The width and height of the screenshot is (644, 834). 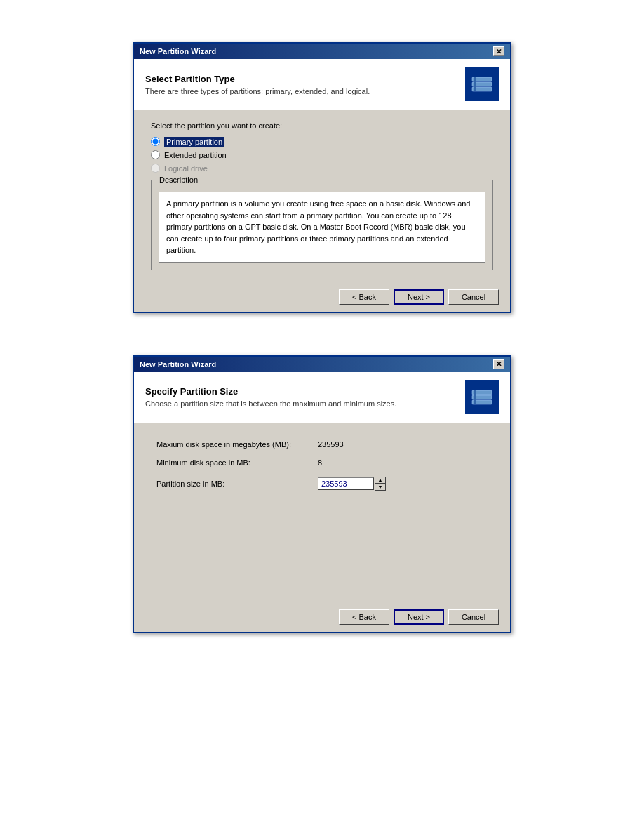 I want to click on next-button-1: Next >, so click(x=419, y=297).